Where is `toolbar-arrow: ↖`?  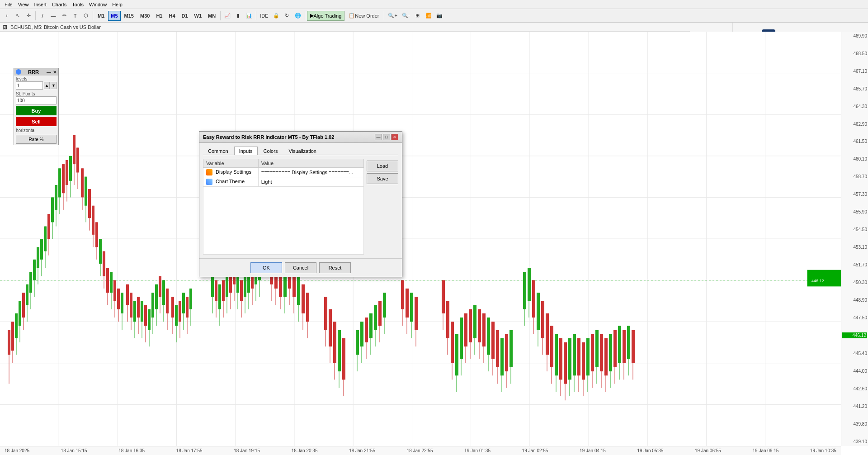
toolbar-arrow: ↖ is located at coordinates (18, 16).